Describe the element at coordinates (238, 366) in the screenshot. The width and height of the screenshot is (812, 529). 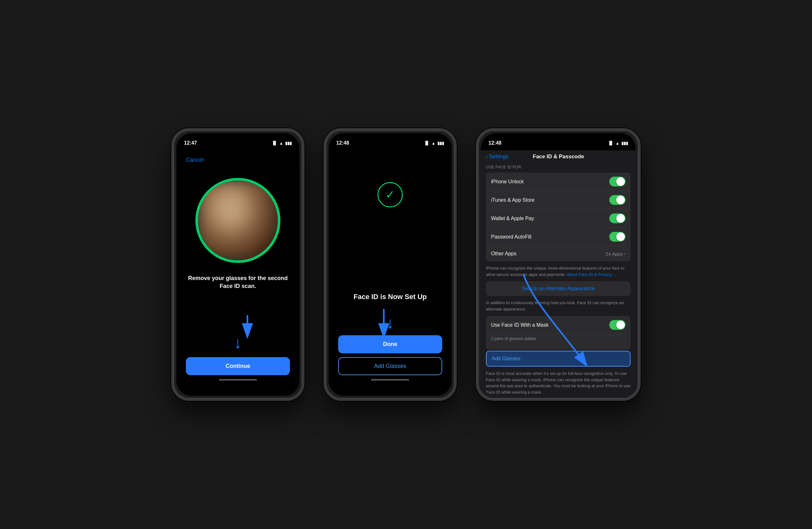
I see `continue-button: Continue` at that location.